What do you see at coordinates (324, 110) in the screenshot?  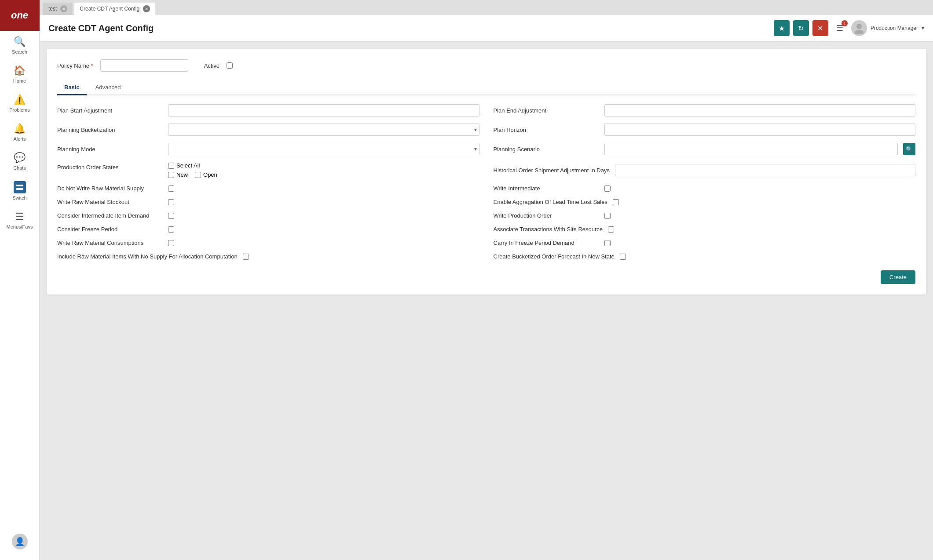 I see `plan-start-adjustment-input` at bounding box center [324, 110].